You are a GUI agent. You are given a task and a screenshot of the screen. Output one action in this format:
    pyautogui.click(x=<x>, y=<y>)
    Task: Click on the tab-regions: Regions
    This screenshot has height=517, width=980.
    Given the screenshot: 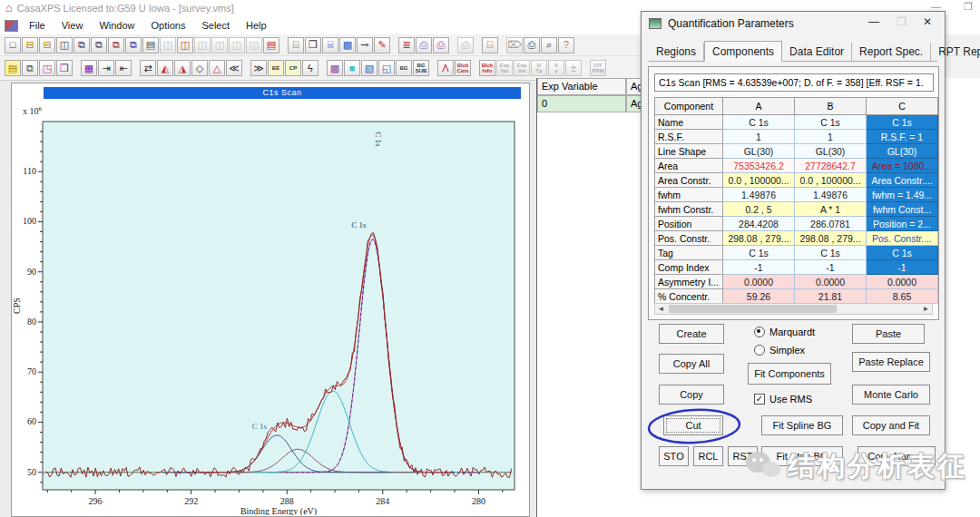 What is the action you would take?
    pyautogui.click(x=677, y=52)
    